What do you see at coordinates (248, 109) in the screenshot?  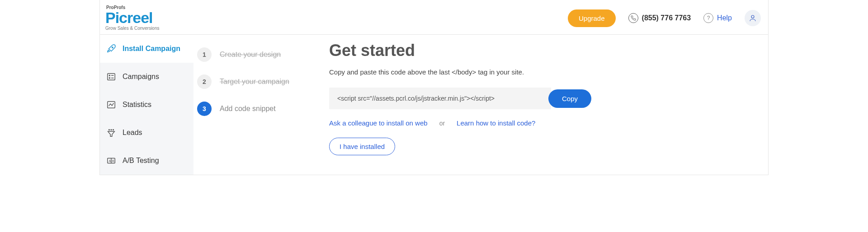 I see `step-label: Add code snippet` at bounding box center [248, 109].